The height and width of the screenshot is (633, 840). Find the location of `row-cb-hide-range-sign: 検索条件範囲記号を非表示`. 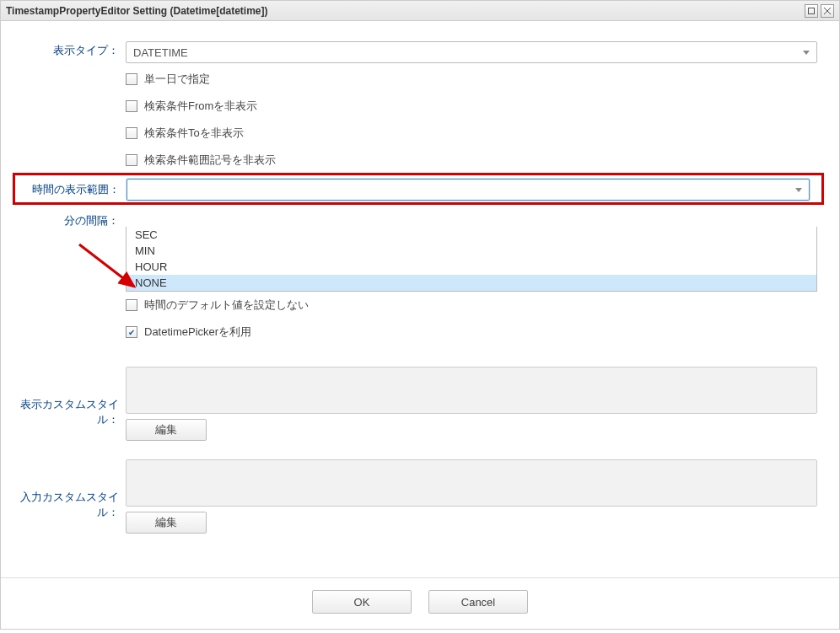

row-cb-hide-range-sign: 検索条件範囲記号を非表示 is located at coordinates (420, 158).